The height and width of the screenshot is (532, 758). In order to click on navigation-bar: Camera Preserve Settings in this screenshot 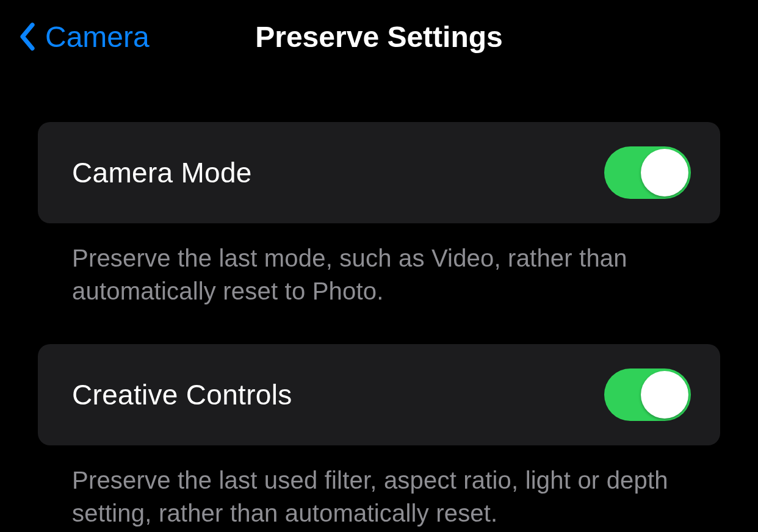, I will do `click(379, 31)`.